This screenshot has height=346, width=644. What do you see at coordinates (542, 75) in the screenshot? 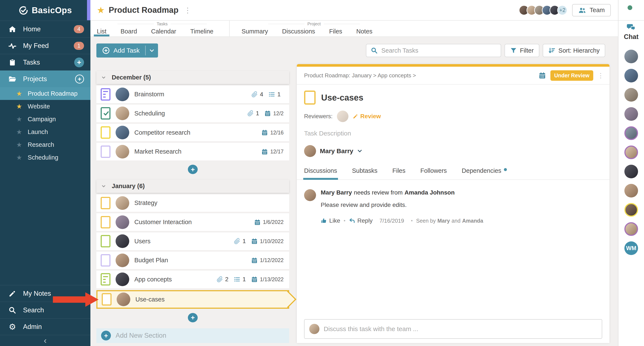
I see `calendar-icon` at bounding box center [542, 75].